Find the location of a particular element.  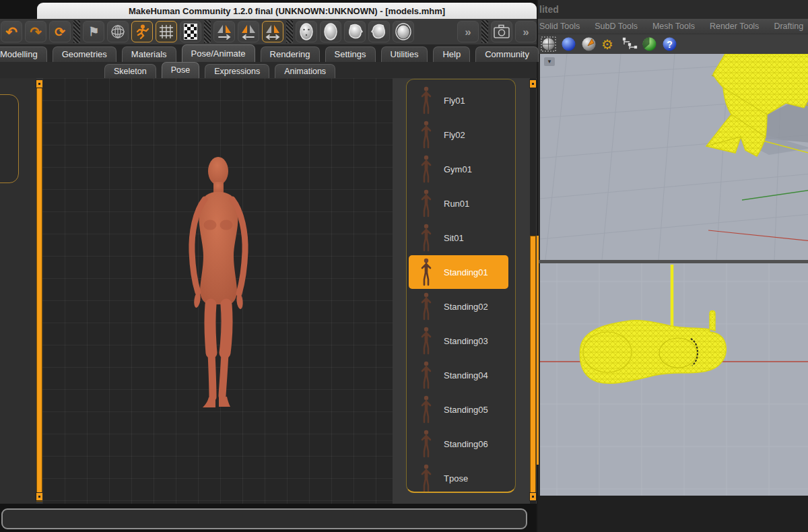

pose-item-fly01: Fly01 is located at coordinates (459, 100).